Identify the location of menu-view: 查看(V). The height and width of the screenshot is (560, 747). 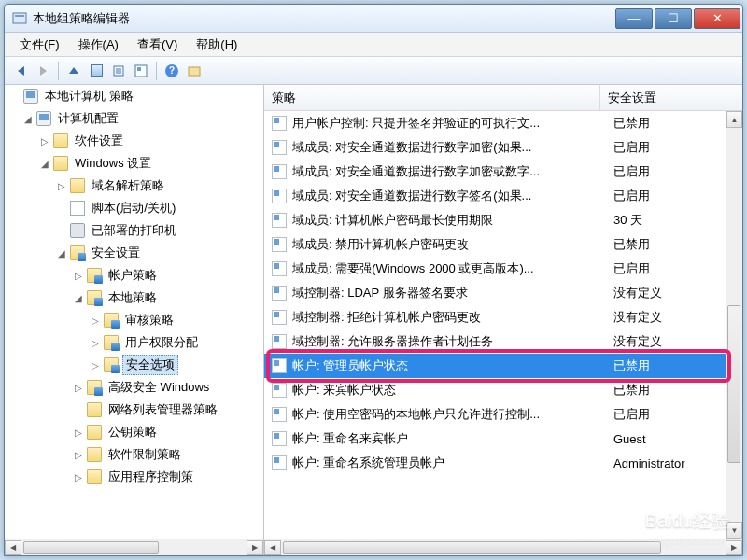
(157, 45).